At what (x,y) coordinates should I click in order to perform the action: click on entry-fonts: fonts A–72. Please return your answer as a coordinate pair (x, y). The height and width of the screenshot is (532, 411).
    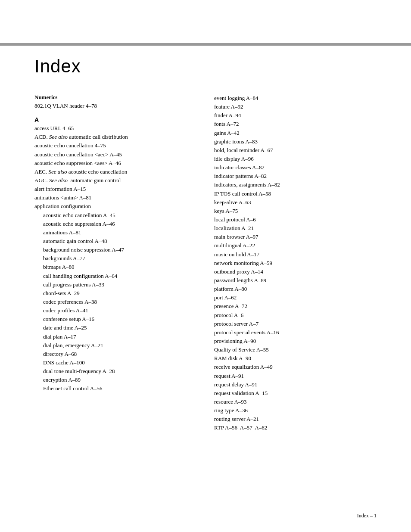
    Looking at the image, I should click on (296, 124).